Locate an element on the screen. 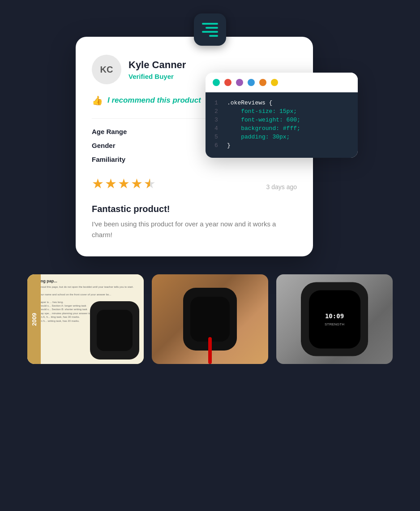  code-line-4: 4 background: #fff; is located at coordinates (282, 128).